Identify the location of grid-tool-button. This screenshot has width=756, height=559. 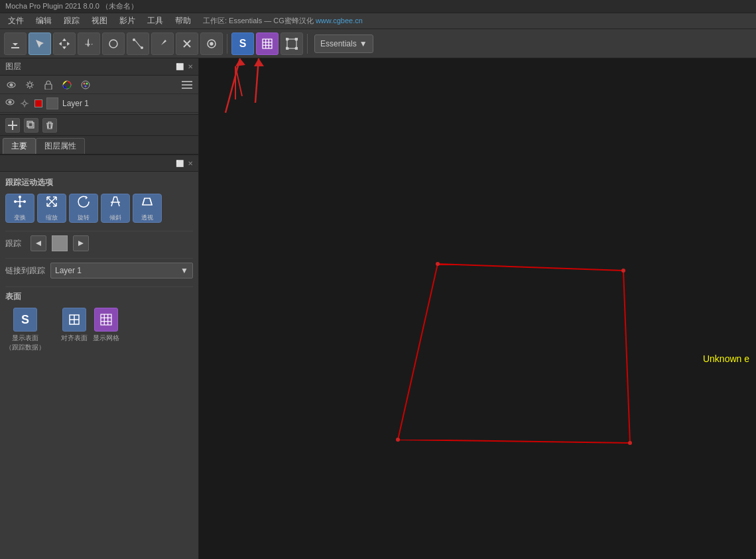
(267, 44).